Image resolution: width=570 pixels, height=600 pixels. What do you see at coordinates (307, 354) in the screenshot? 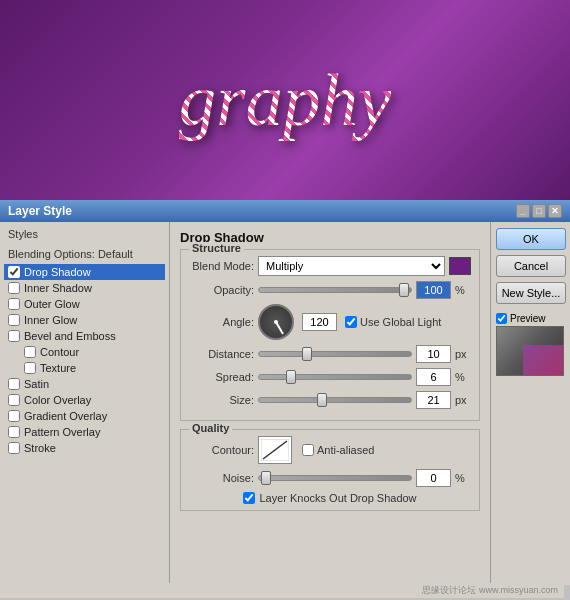
I see `distance-thumb` at bounding box center [307, 354].